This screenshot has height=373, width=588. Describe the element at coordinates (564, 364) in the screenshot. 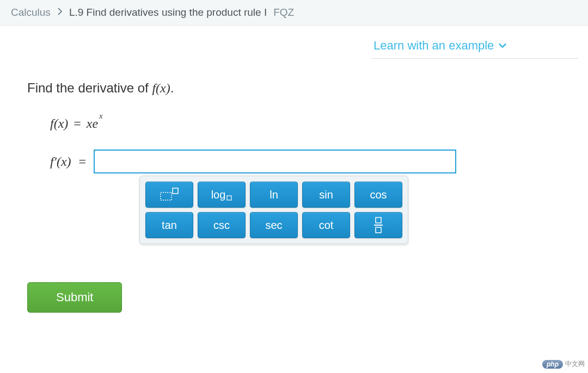

I see `watermark: php 中文网` at that location.